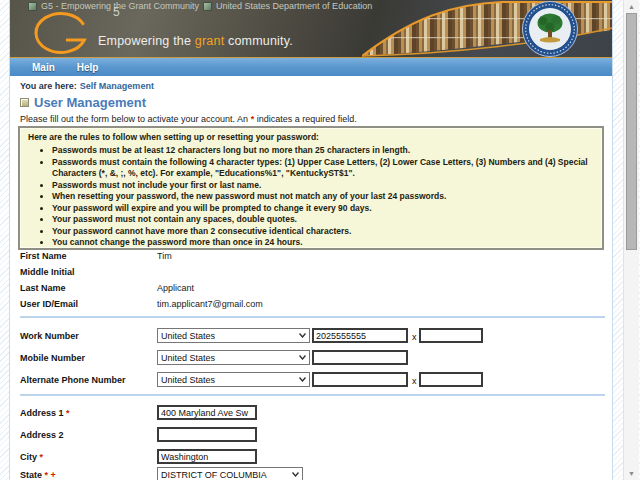  I want to click on first-name-label: First Name, so click(44, 256).